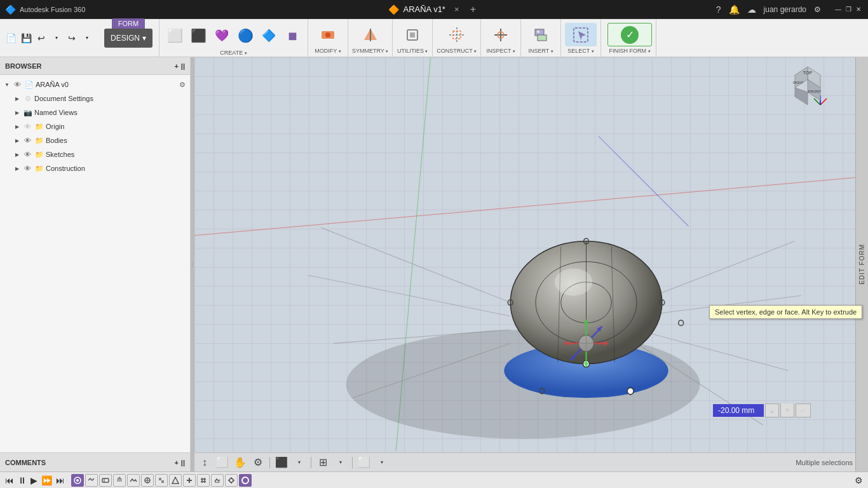 The width and height of the screenshot is (868, 488). What do you see at coordinates (798, 83) in the screenshot?
I see `svg-text: RIGHT` at bounding box center [798, 83].